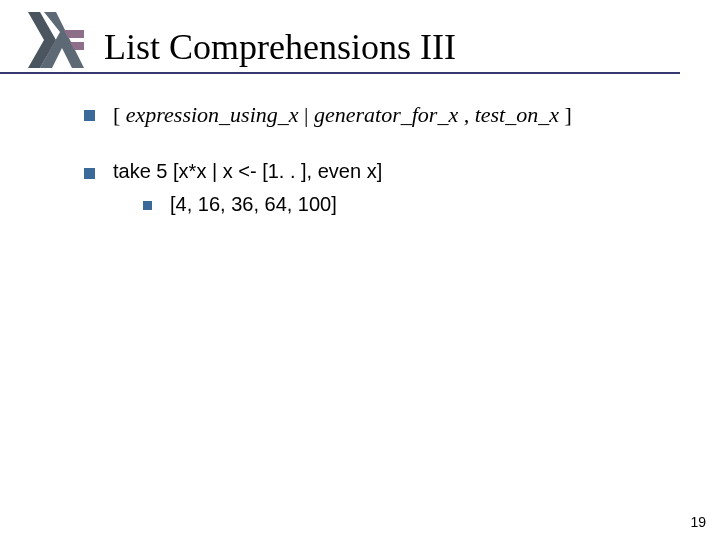 The width and height of the screenshot is (720, 540). I want to click on bullet-item-1: [ expression_using_x | generator_for_x ,…, so click(387, 115).